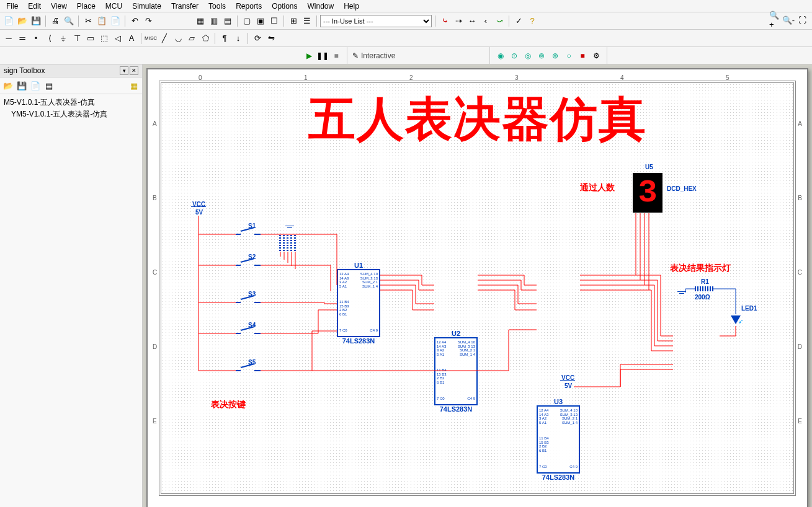 This screenshot has width=812, height=507. I want to click on resistor-r1, so click(704, 289).